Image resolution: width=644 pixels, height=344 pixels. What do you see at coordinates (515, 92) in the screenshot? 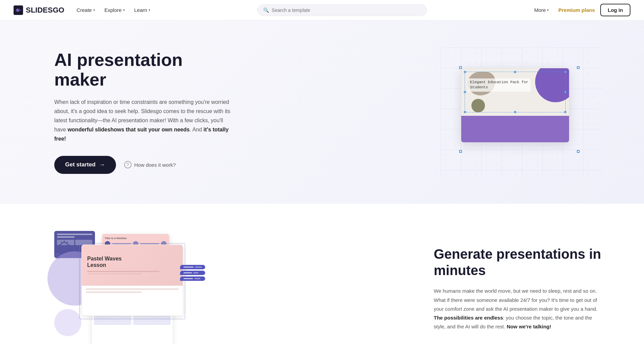
I see `card-header: Elegant Education Pack forStudents` at bounding box center [515, 92].